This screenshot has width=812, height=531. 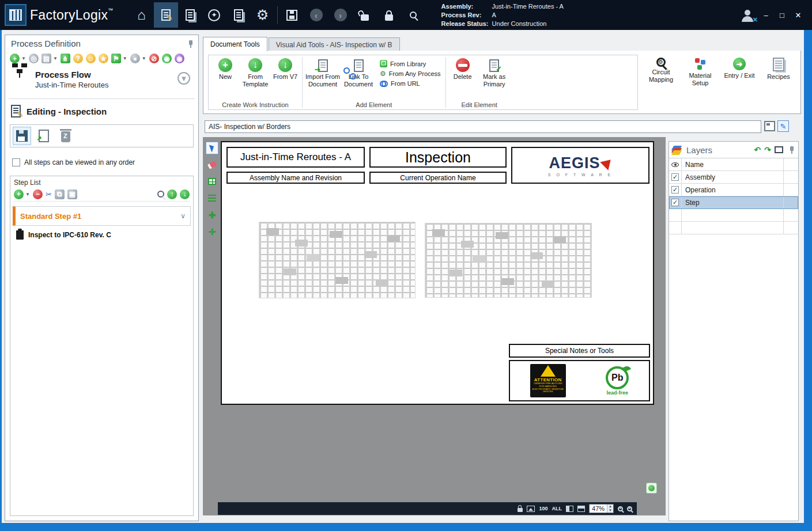 What do you see at coordinates (358, 72) in the screenshot?
I see `link-to-document-button: Link To Document` at bounding box center [358, 72].